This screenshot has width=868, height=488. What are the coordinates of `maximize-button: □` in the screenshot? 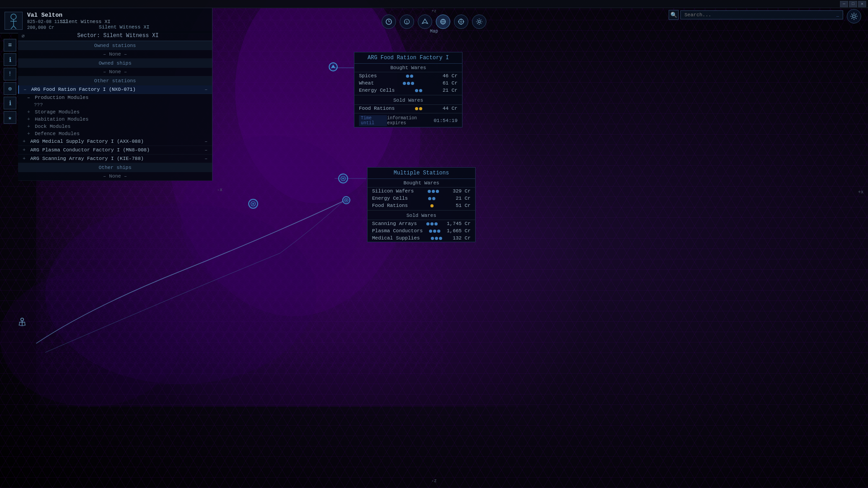 It's located at (853, 4).